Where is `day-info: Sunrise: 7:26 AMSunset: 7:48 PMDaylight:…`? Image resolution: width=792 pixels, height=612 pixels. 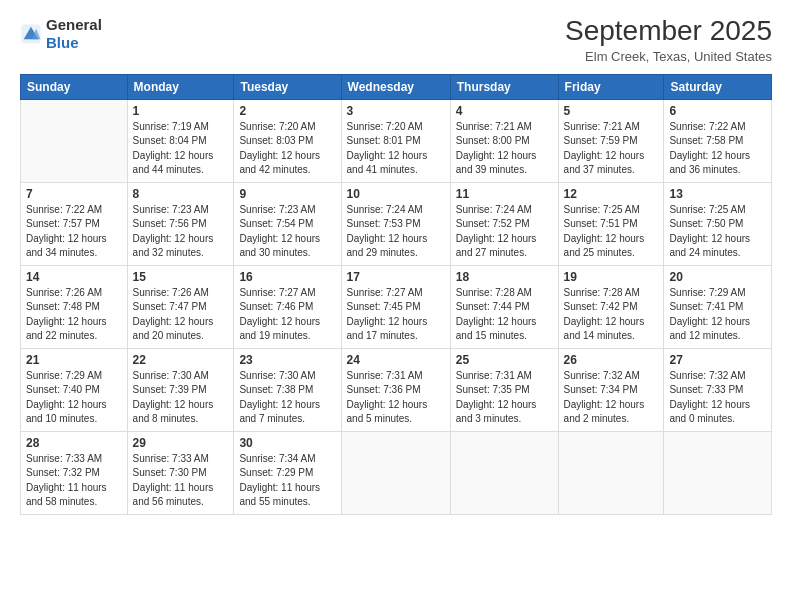 day-info: Sunrise: 7:26 AMSunset: 7:48 PMDaylight:… is located at coordinates (74, 315).